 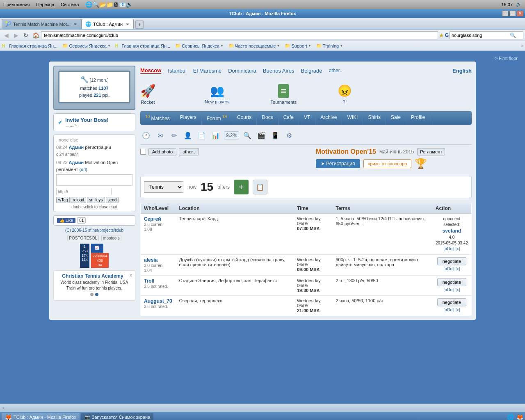 What do you see at coordinates (388, 164) in the screenshot?
I see `sponsor-button: призы от спонсора` at bounding box center [388, 164].